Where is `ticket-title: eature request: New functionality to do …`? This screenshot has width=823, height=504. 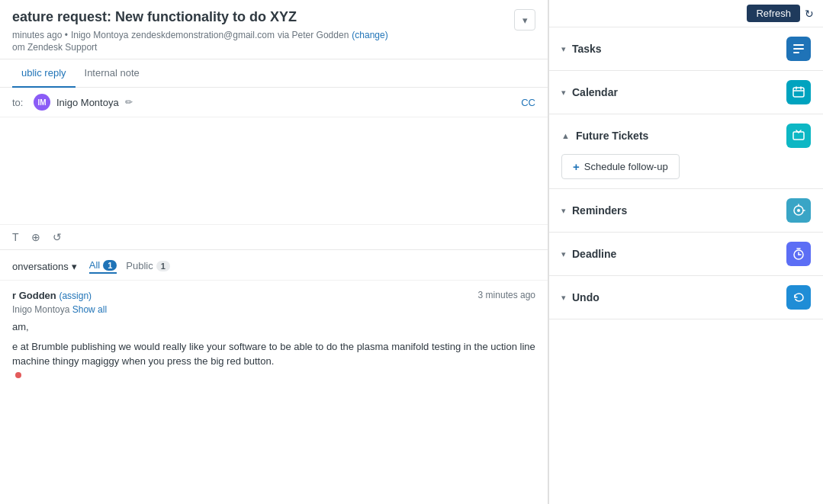
ticket-title: eature request: New functionality to do … is located at coordinates (274, 17).